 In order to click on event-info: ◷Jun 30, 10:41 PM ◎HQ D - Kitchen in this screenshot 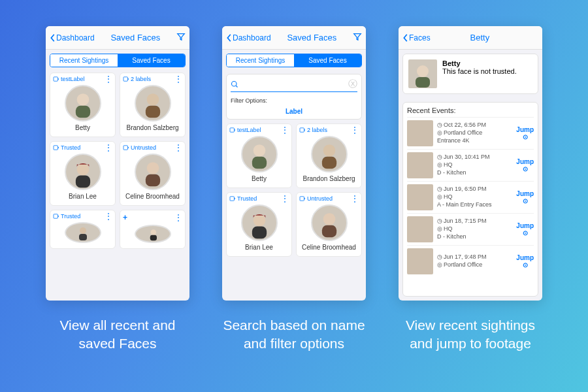, I will do `click(474, 165)`.